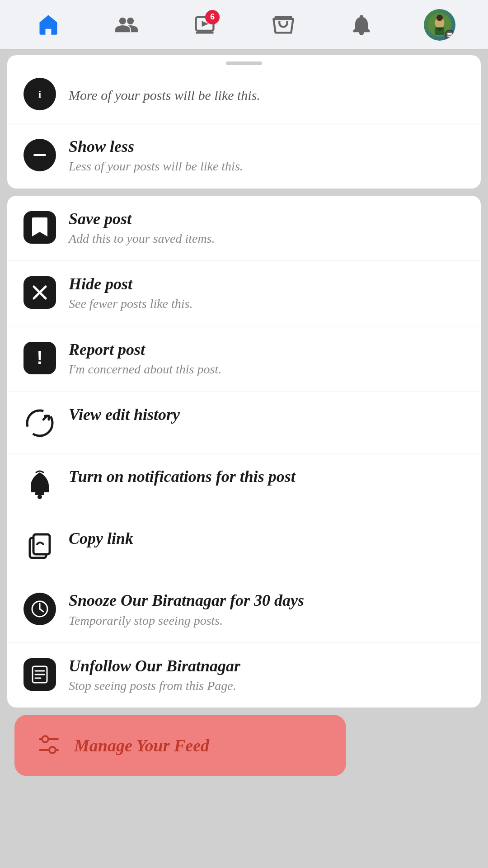 The height and width of the screenshot is (868, 488). Describe the element at coordinates (40, 609) in the screenshot. I see `snooze-icon` at that location.